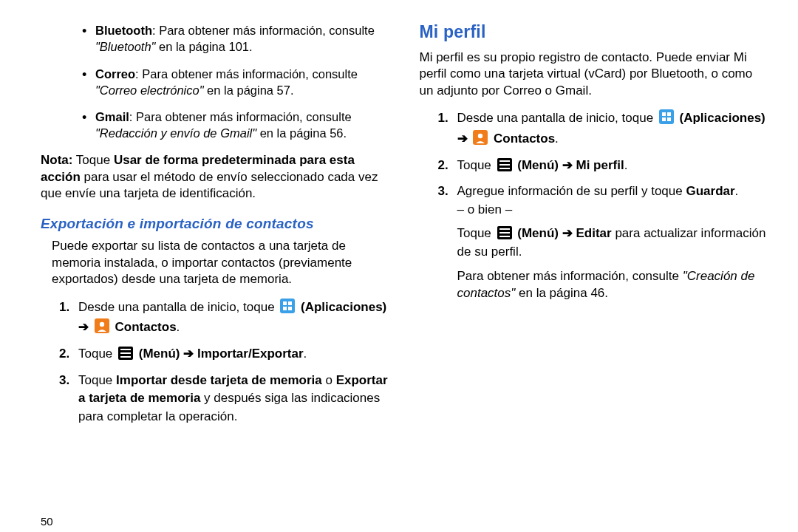 This screenshot has width=798, height=532. I want to click on note-label: Nota:, so click(56, 160).